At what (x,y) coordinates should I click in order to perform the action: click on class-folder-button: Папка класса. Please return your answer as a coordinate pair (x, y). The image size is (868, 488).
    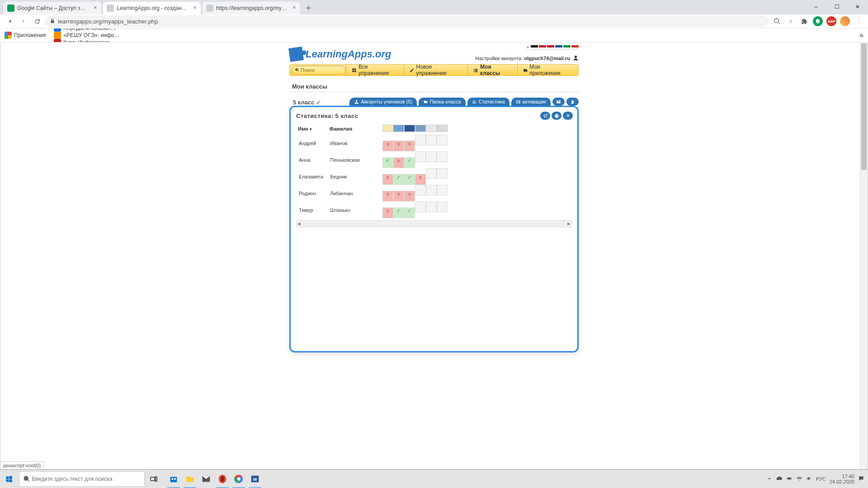
    Looking at the image, I should click on (442, 102).